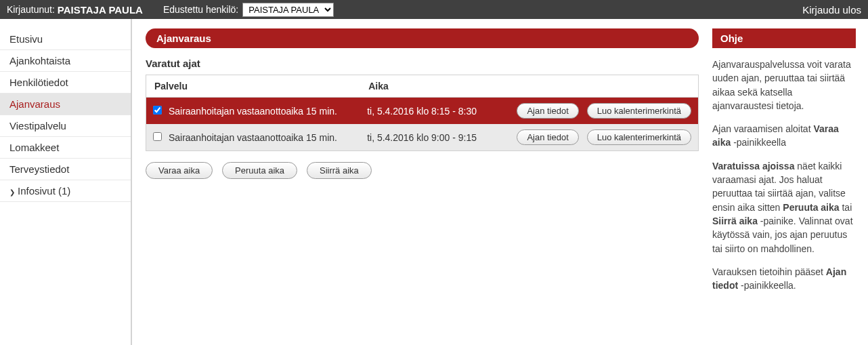  I want to click on col-service: Palvelu, so click(253, 87).